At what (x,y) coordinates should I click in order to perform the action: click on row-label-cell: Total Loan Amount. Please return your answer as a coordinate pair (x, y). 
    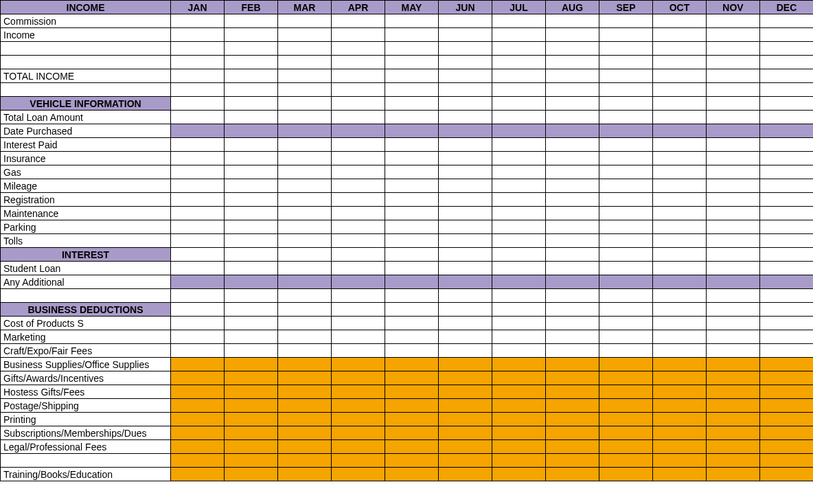
    Looking at the image, I should click on (86, 117).